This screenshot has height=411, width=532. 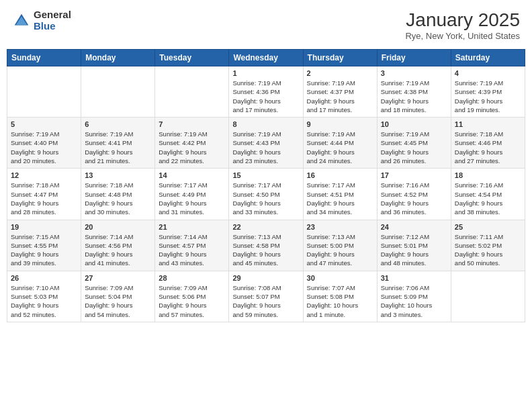 I want to click on calendar-cell: 6Sunrise: 7:19 AM Sunset: 4:41 PM Daylig…, so click(x=118, y=143).